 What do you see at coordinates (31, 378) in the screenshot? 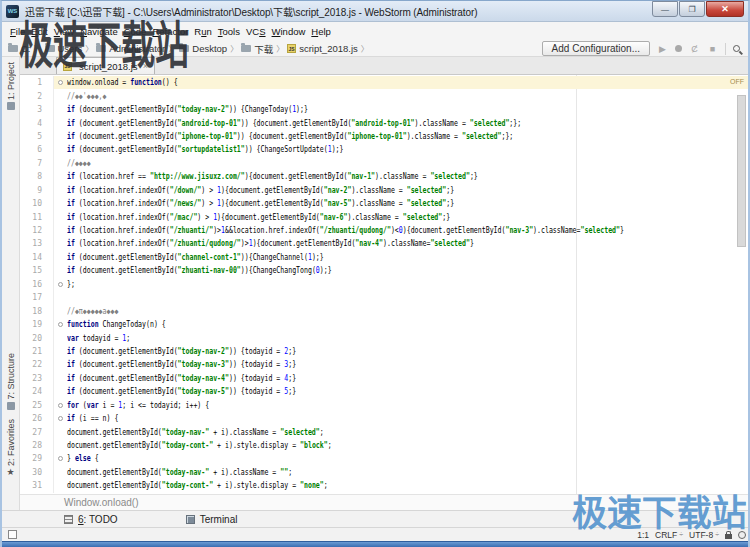
I see `line-number: 23` at bounding box center [31, 378].